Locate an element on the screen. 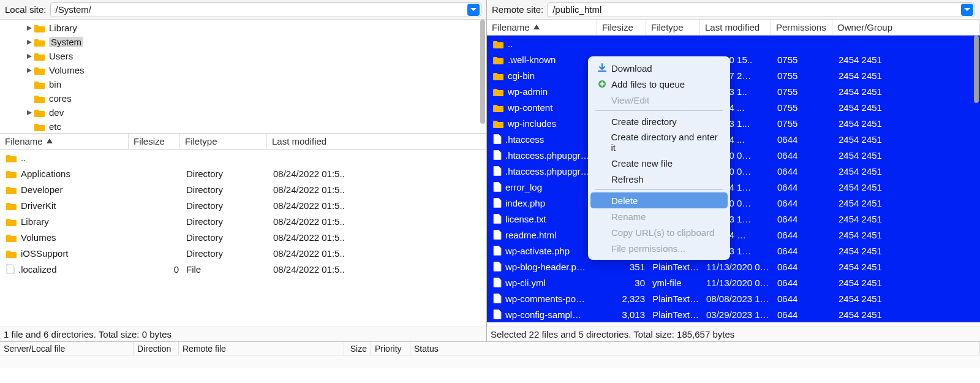 The height and width of the screenshot is (383, 980). local-path-field: /System/ is located at coordinates (266, 10).